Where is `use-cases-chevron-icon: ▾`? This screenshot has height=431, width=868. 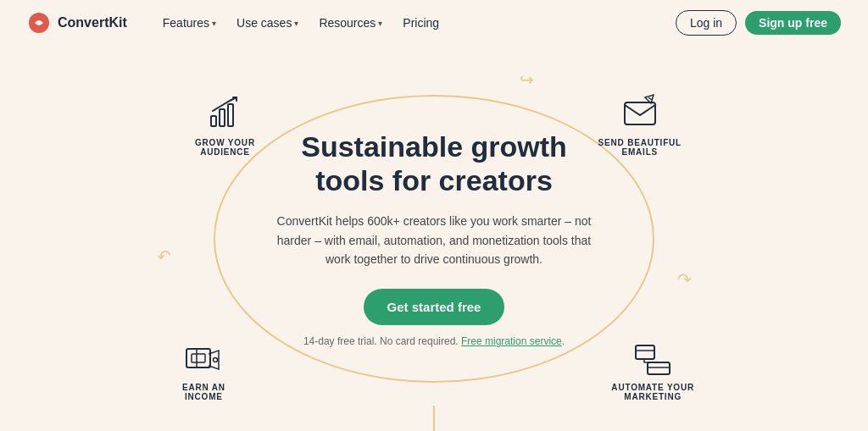
use-cases-chevron-icon: ▾ is located at coordinates (297, 24).